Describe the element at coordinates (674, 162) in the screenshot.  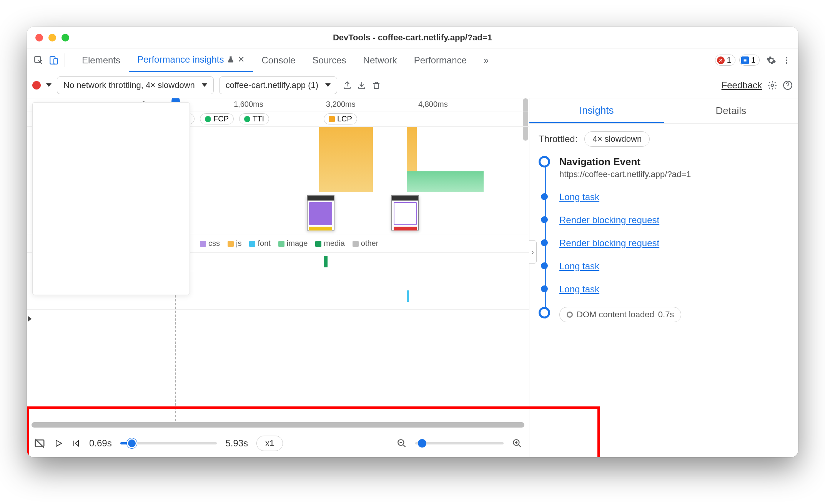
I see `nav-event-title: Navigation Event` at that location.